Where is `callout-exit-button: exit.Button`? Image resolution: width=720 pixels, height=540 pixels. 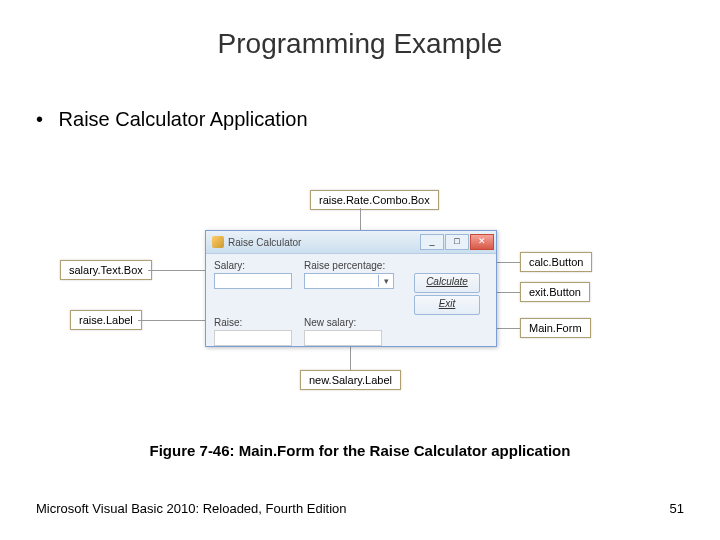
callout-exit-button: exit.Button is located at coordinates (555, 292).